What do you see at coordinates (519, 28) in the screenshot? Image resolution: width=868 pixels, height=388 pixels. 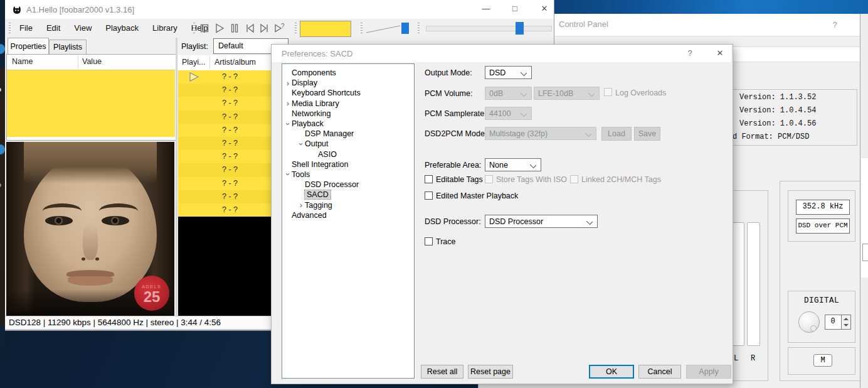 I see `seek-bar-handle` at bounding box center [519, 28].